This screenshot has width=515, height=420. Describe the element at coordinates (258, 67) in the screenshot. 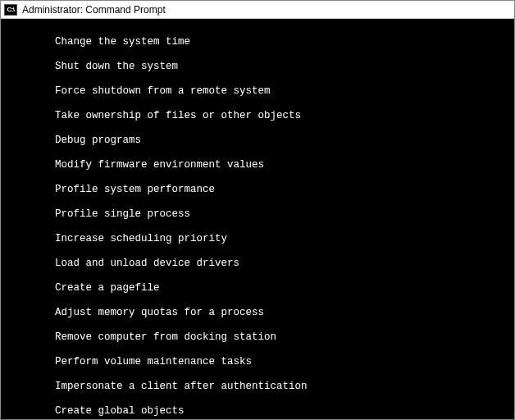

I see `privilege-line: Shut down the system` at that location.